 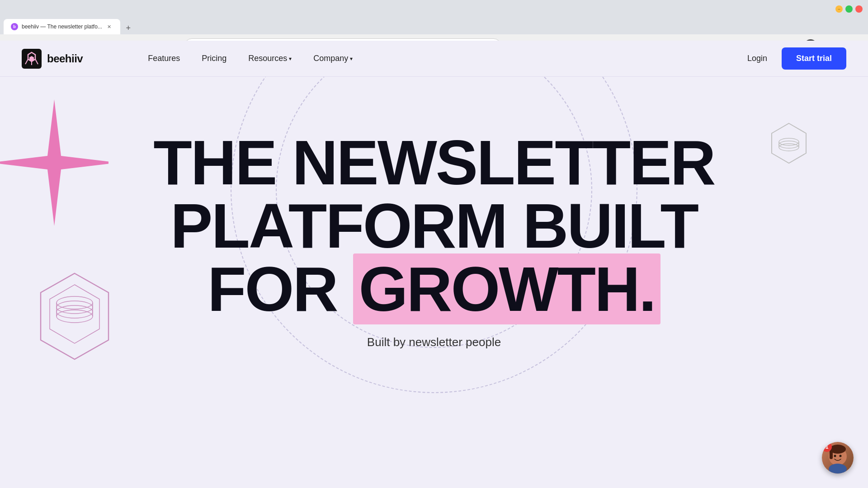 What do you see at coordinates (128, 28) in the screenshot?
I see `new-tab-button: +` at bounding box center [128, 28].